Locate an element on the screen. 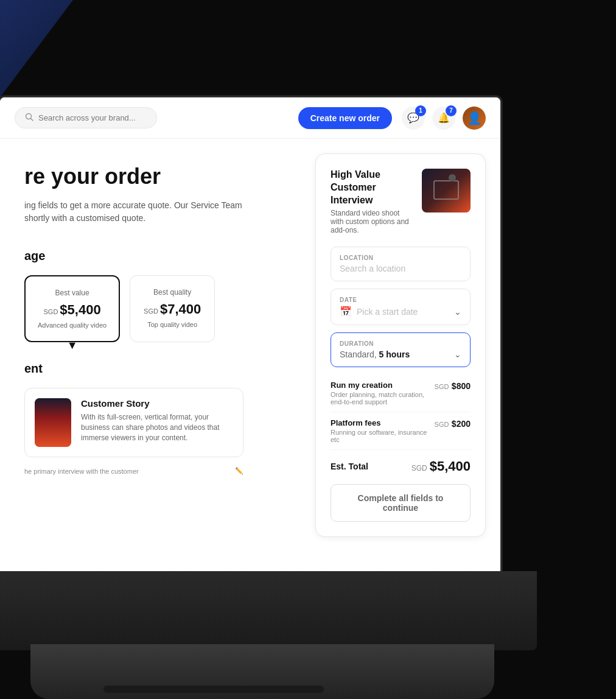 Image resolution: width=616 pixels, height=699 pixels. package-desc-1: Advanced quality video is located at coordinates (72, 325).